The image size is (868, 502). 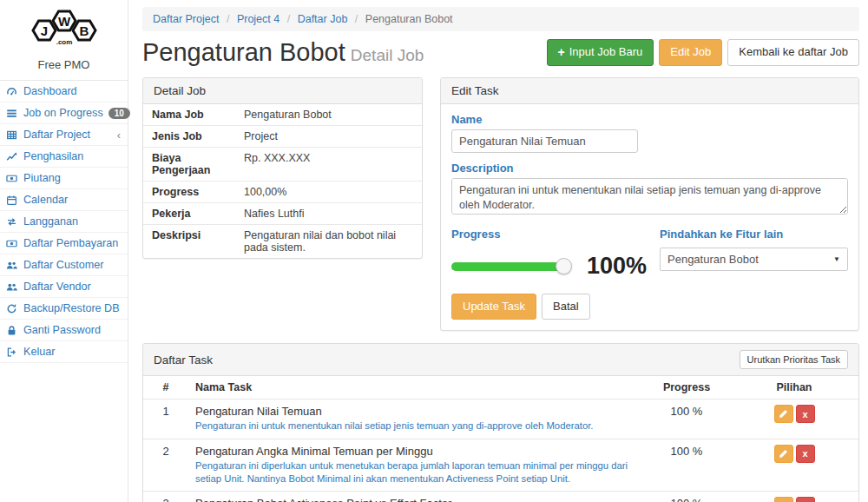 What do you see at coordinates (753, 234) in the screenshot?
I see `move-feature-label: Pindahkan ke Fitur lain` at bounding box center [753, 234].